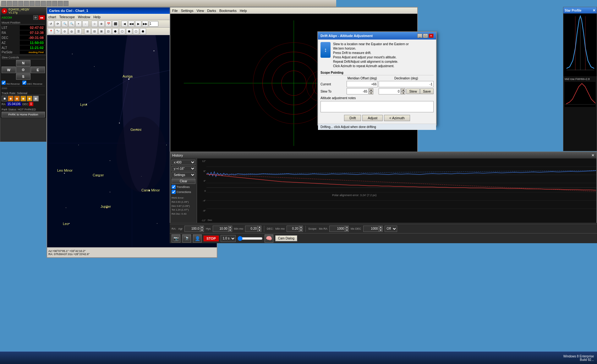  I want to click on cam-btn-2: 🔭, so click(187, 238).